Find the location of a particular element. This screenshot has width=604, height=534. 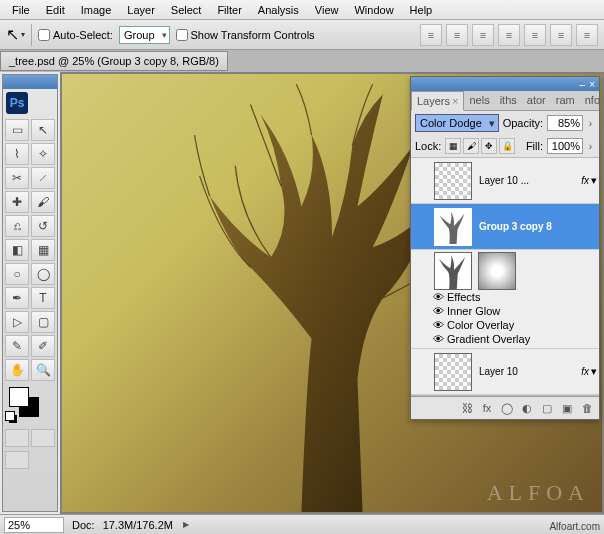

effect-color-overlay: Color Overlay is located at coordinates (480, 325).